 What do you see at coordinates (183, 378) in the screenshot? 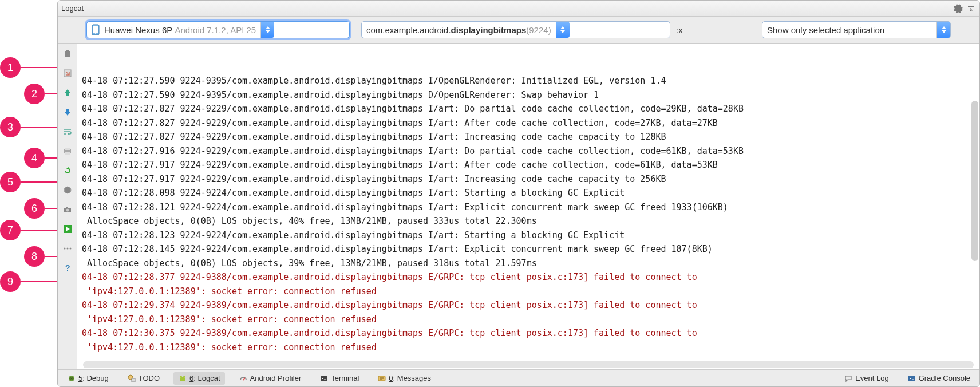
I see `android-icon` at bounding box center [183, 378].